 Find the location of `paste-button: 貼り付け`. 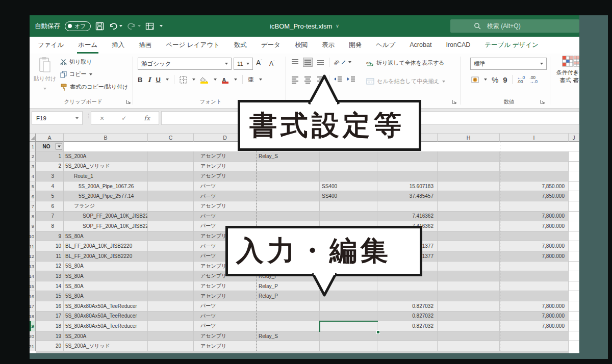

paste-button: 貼り付け is located at coordinates (45, 76).